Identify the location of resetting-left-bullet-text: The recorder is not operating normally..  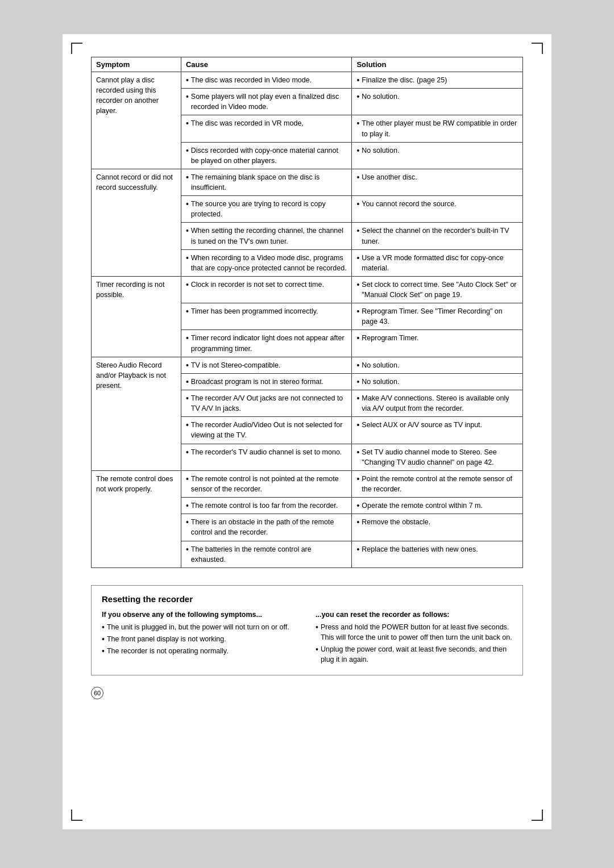
(168, 651).